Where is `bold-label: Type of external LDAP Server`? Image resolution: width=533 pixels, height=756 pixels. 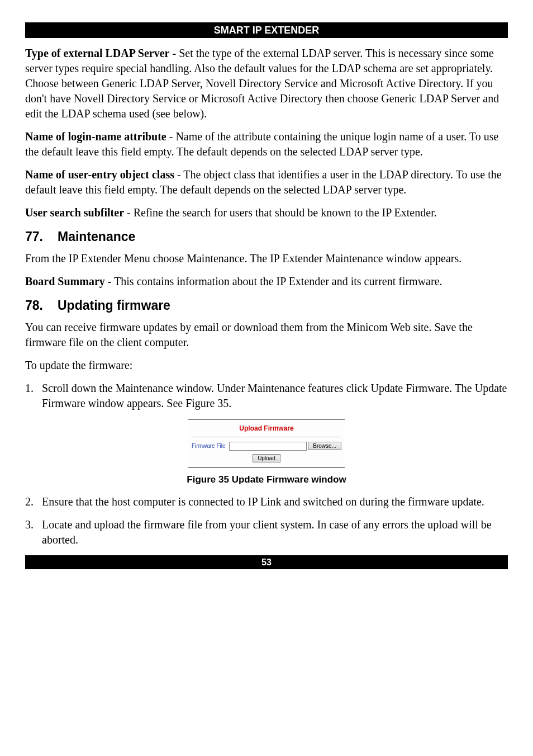
bold-label: Type of external LDAP Server is located at coordinates (97, 53).